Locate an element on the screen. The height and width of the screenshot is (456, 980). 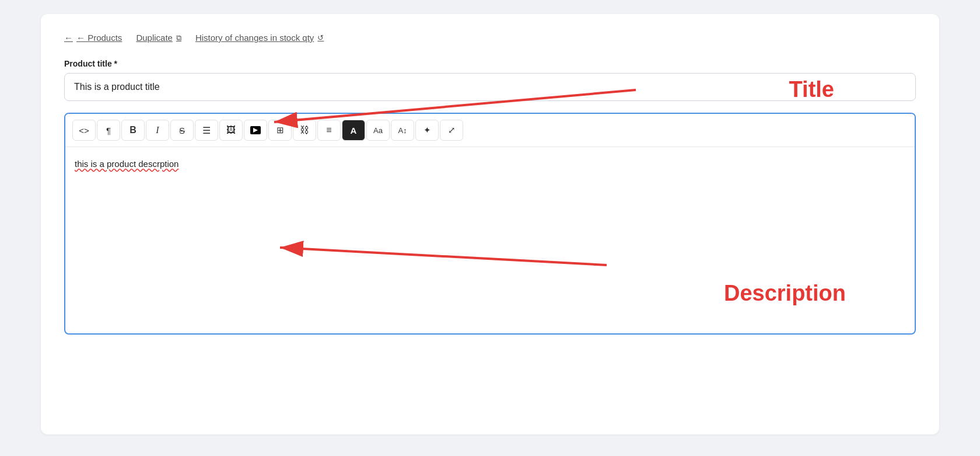
product-title-input is located at coordinates (490, 87).